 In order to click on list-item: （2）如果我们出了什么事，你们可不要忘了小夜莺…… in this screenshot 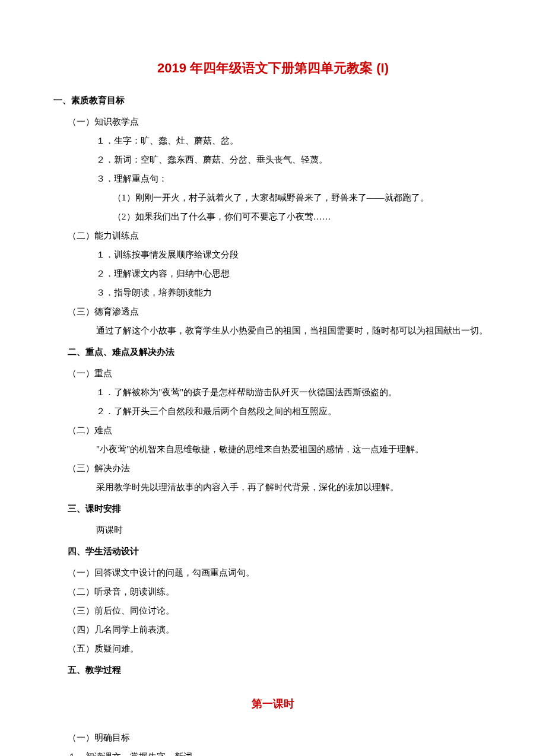, I will do `click(303, 217)`.